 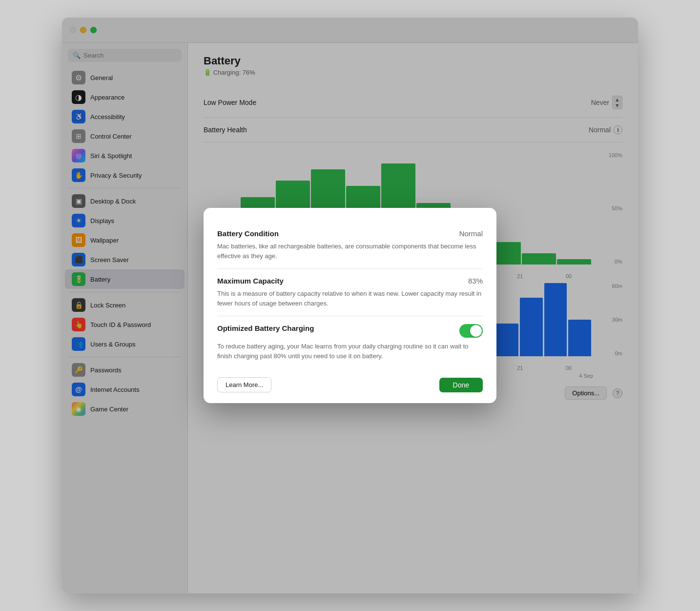 What do you see at coordinates (248, 233) in the screenshot?
I see `battery-condition-title: Battery Condition` at bounding box center [248, 233].